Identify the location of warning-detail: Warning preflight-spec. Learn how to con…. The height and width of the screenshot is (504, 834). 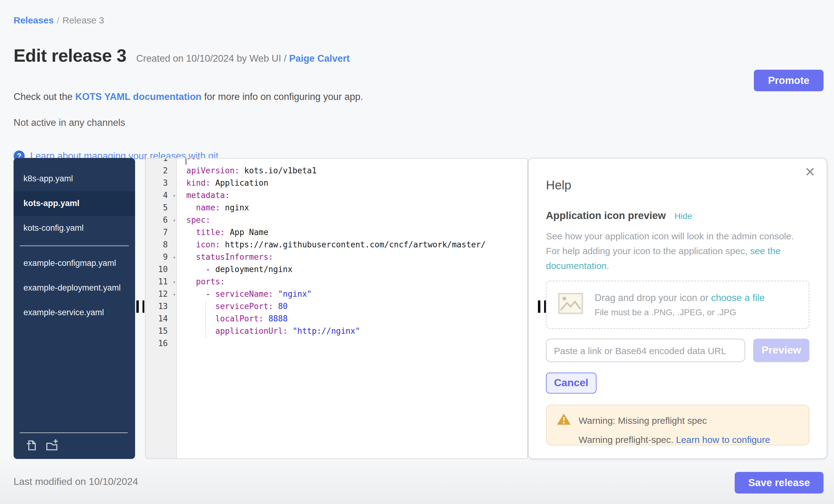
(678, 439).